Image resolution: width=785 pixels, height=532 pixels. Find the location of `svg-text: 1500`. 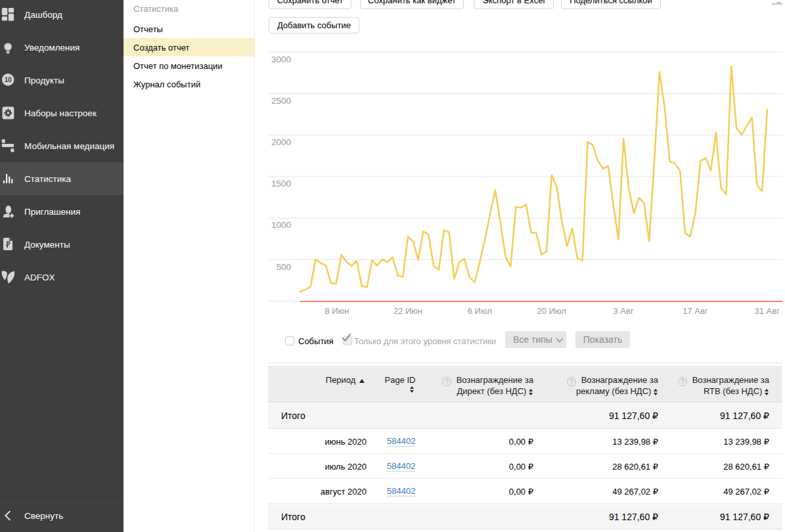

svg-text: 1500 is located at coordinates (281, 184).